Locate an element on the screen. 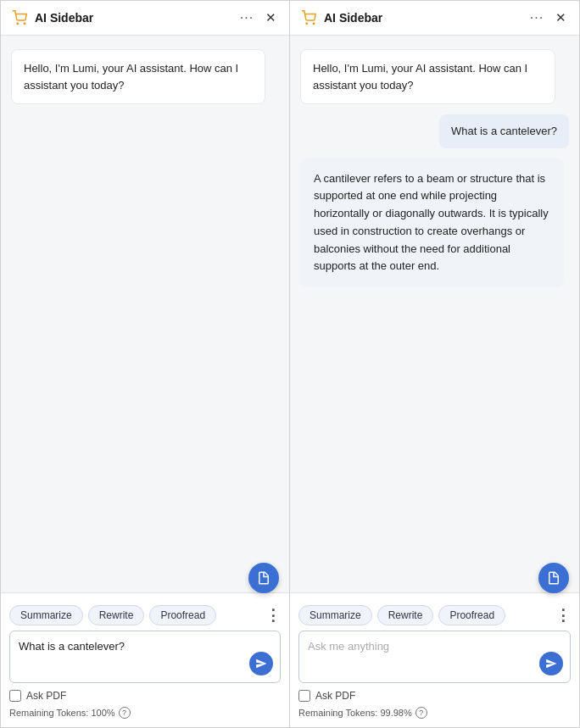  left-tokens-text: Remaining Tokens: 100% is located at coordinates (63, 713).